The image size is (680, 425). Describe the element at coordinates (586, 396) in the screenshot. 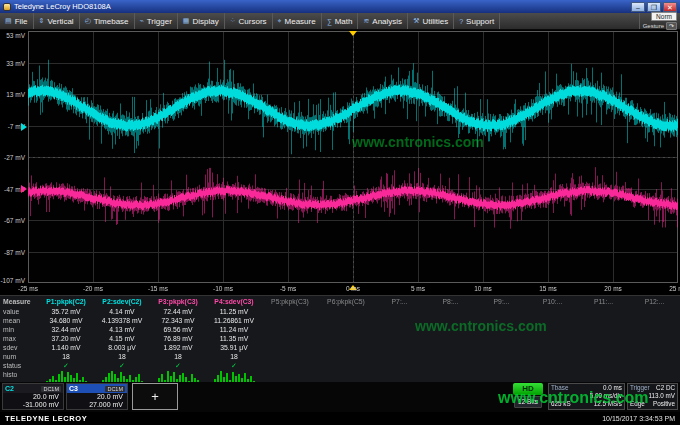

I see `timebase-descriptor: Tbase 0.0 ms 5.00 ms/div 625 kS 12.5 MS/…` at that location.